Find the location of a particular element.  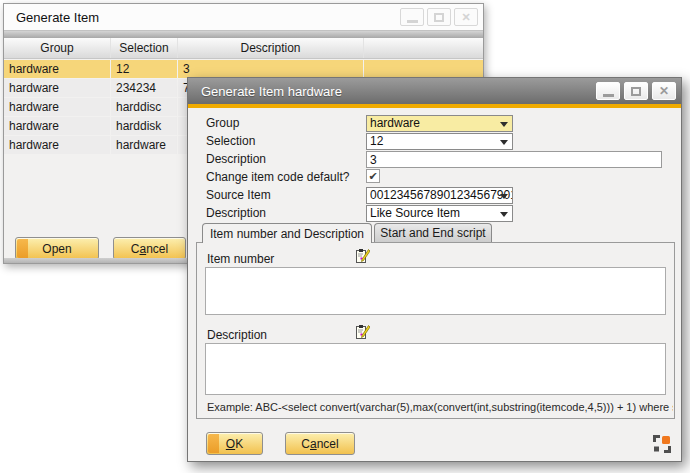

window-title: Generate Item is located at coordinates (206, 18).